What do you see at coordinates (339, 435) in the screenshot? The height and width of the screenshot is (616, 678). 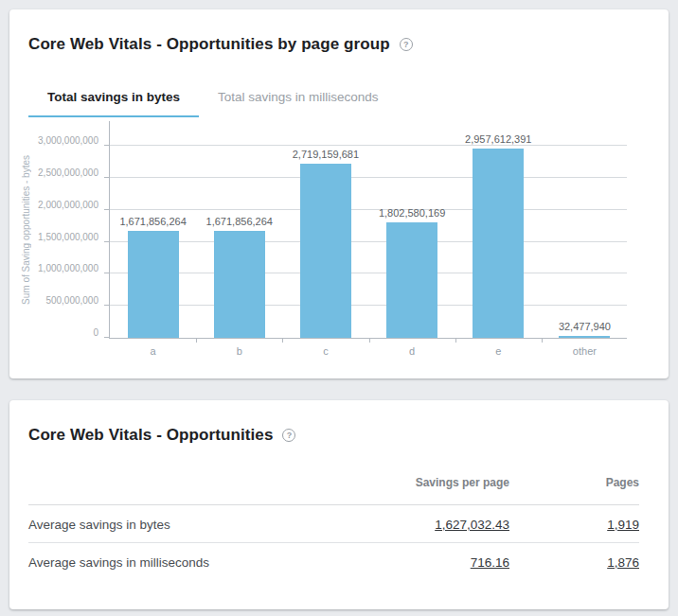 I see `table-card-header: Core Web Vitals - Opportunities ?` at bounding box center [339, 435].